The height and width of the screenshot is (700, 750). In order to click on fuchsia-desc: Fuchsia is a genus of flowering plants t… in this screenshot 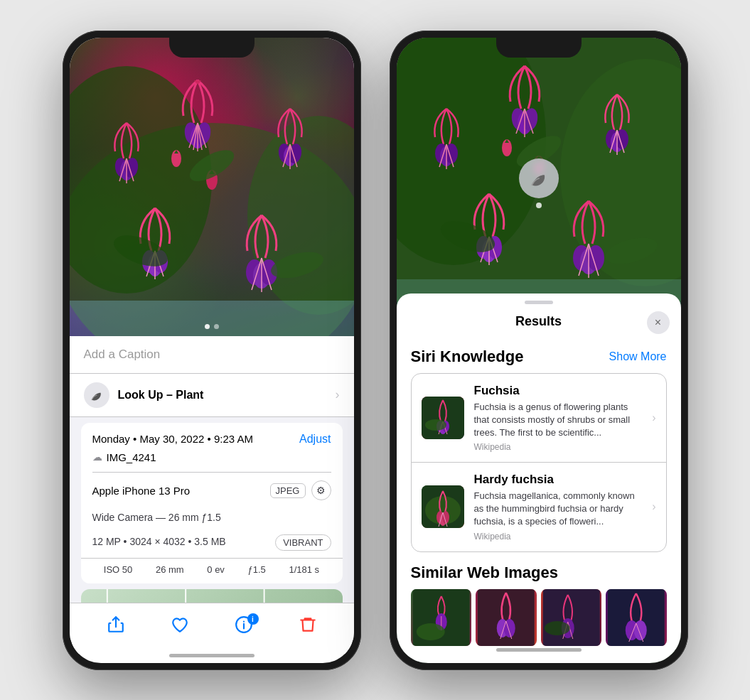, I will do `click(557, 421)`.